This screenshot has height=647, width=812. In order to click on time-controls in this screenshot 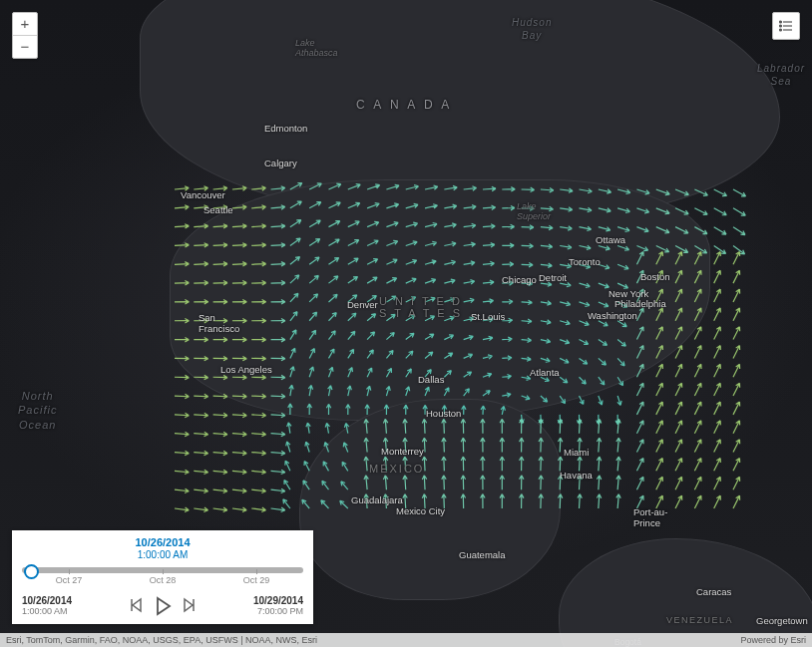, I will do `click(163, 606)`.